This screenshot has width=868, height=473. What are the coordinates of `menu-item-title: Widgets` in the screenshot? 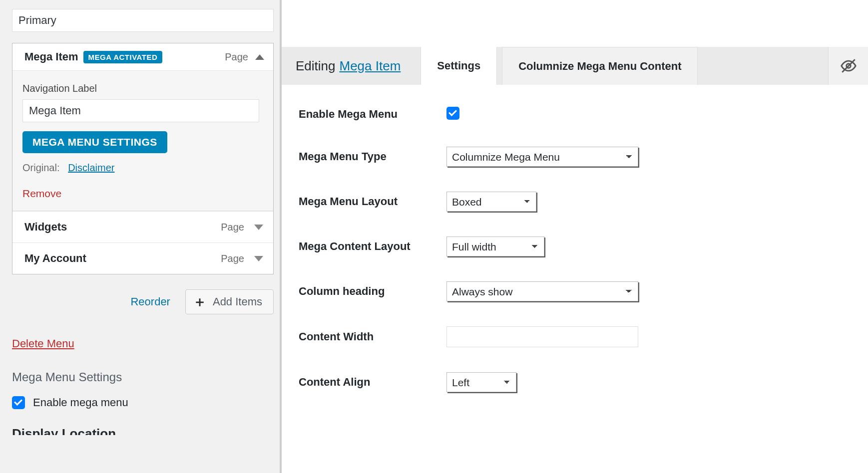 It's located at (46, 227).